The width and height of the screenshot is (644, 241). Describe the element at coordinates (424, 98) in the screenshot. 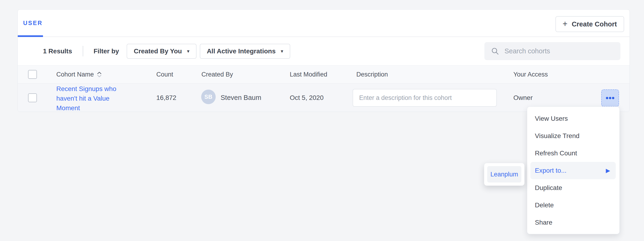

I see `description-input` at that location.